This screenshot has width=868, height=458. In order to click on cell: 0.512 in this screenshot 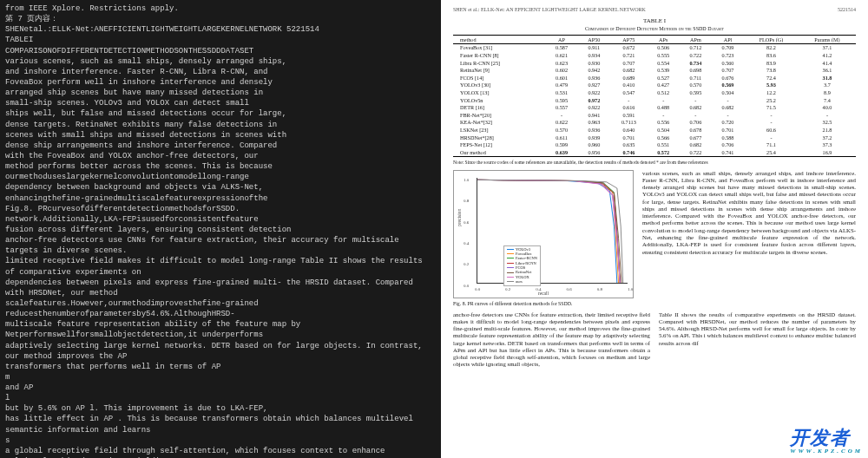, I will do `click(663, 92)`.